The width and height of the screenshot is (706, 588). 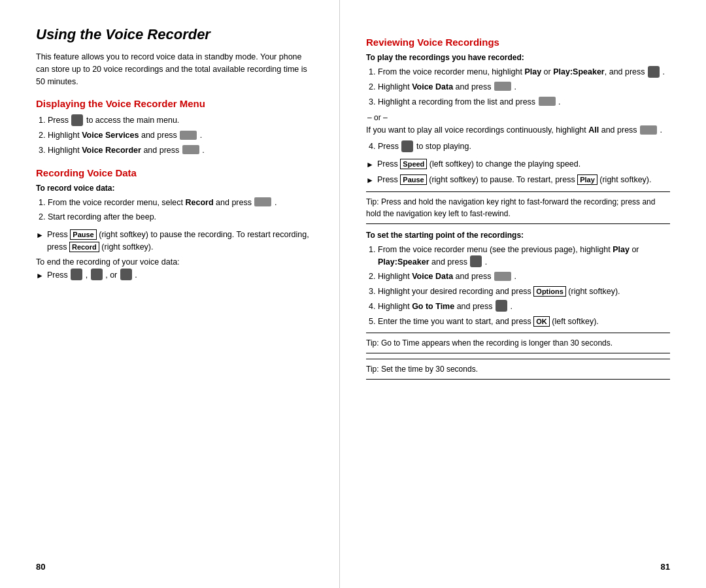 I want to click on page-number-right: 81, so click(x=665, y=567).